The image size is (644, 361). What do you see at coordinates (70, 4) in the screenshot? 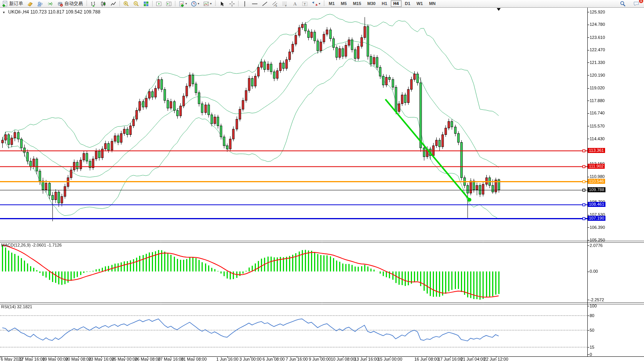
I see `autotrade-button: 自动交易` at bounding box center [70, 4].